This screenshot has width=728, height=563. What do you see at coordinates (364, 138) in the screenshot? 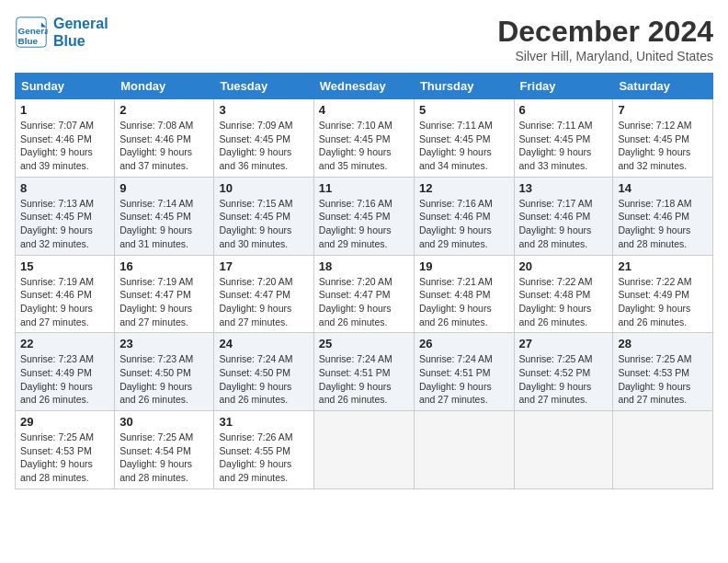
I see `calendar-row-1: 1 Sunrise: 7:07 AMSunset: 4:46 PMDayligh…` at bounding box center [364, 138].